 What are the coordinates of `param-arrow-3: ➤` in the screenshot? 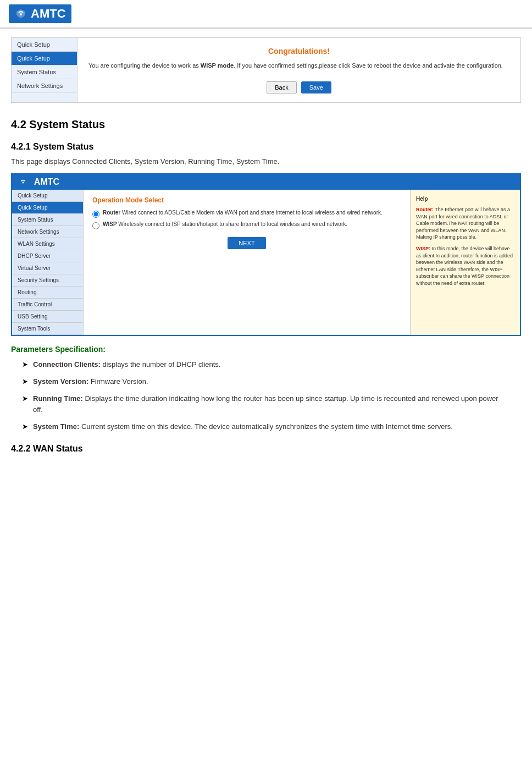 It's located at (26, 427).